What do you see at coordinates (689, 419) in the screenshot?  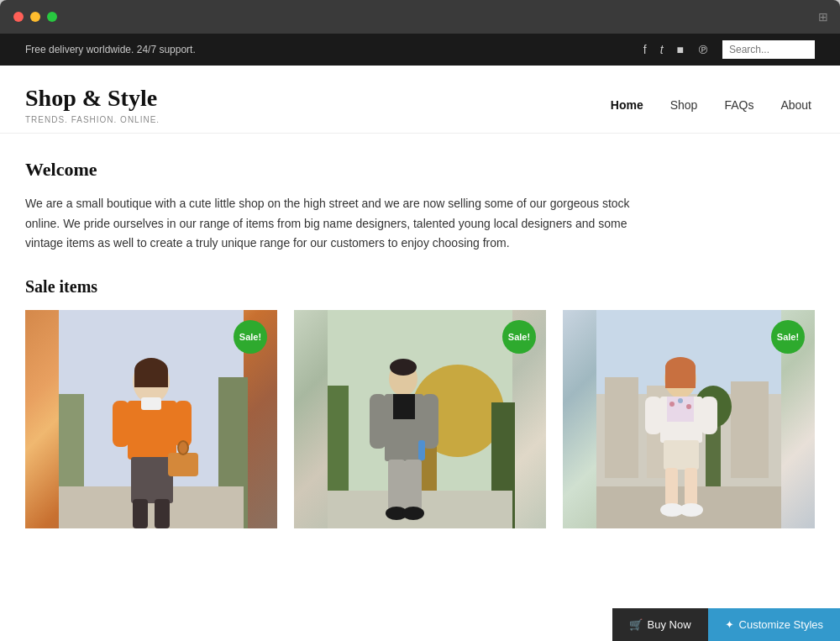 I see `product-card-3: Sale!` at bounding box center [689, 419].